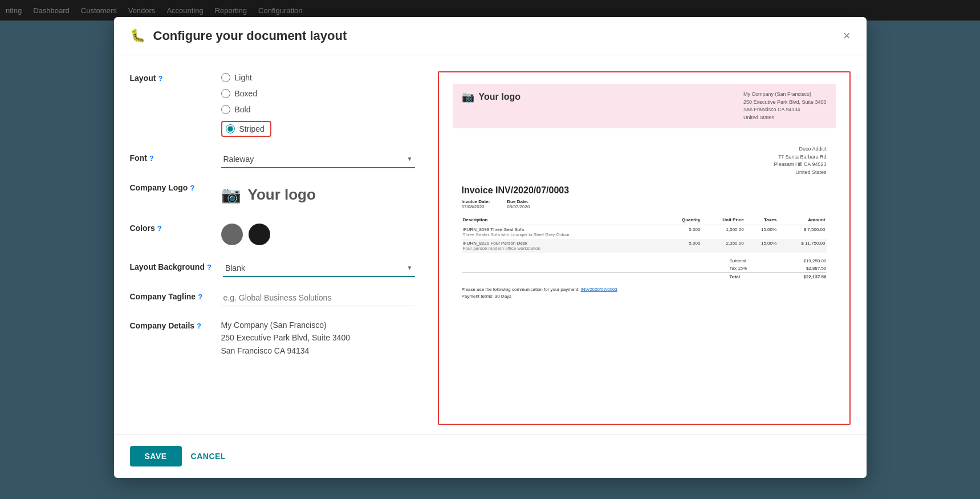 This screenshot has height=499, width=980. What do you see at coordinates (170, 324) in the screenshot?
I see `company-details-label: Company Details ?` at bounding box center [170, 324].